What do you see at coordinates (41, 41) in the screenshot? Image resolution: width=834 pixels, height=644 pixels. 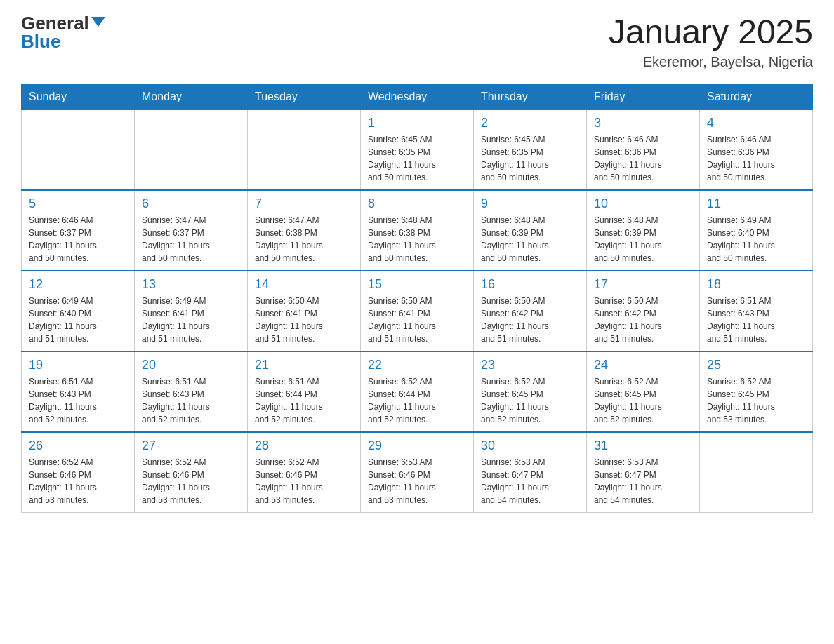 I see `logo-blue-text: Blue` at bounding box center [41, 41].